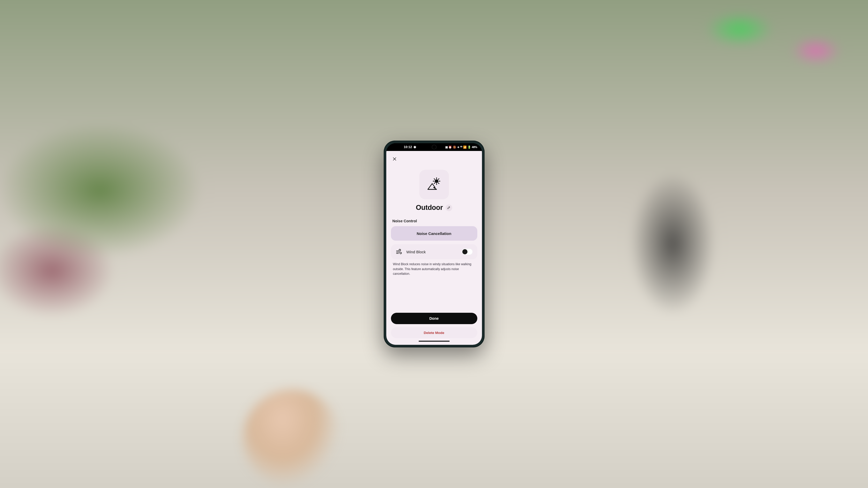 This screenshot has height=488, width=868. I want to click on close-button, so click(395, 159).